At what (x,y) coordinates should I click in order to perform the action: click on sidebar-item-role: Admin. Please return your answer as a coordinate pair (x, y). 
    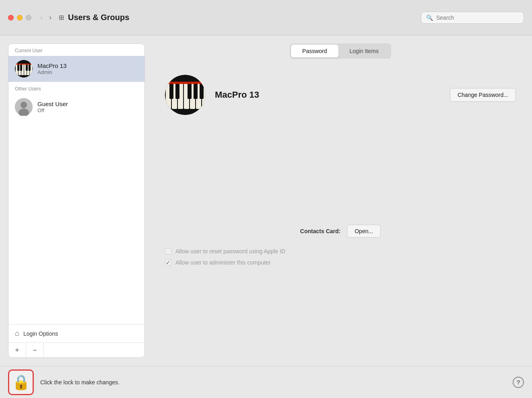
    Looking at the image, I should click on (52, 72).